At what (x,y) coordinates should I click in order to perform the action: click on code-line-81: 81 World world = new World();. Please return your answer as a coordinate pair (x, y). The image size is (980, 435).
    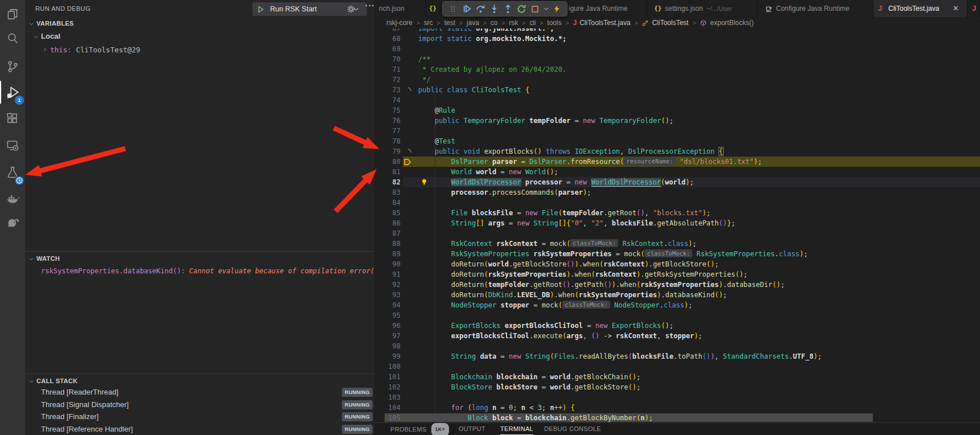
    Looking at the image, I should click on (677, 172).